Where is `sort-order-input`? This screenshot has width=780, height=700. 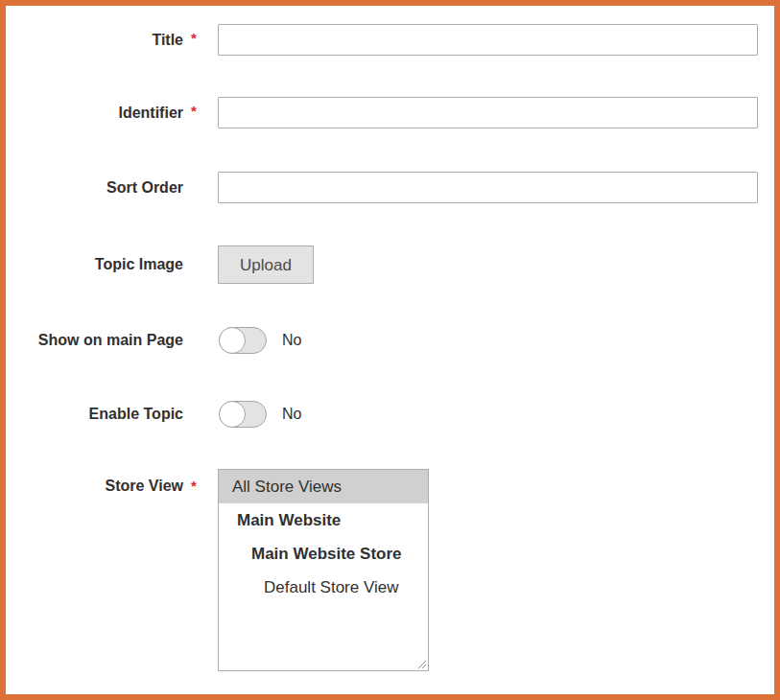 sort-order-input is located at coordinates (487, 188).